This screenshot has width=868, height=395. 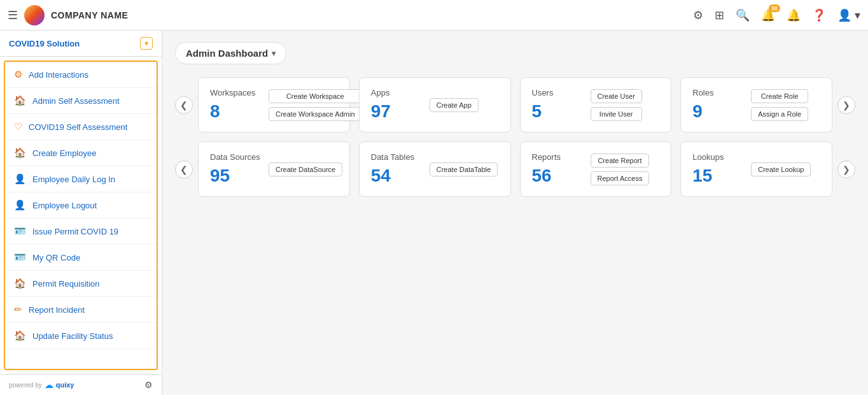 I want to click on card-actions: Create RoleAssign a Role, so click(x=780, y=105).